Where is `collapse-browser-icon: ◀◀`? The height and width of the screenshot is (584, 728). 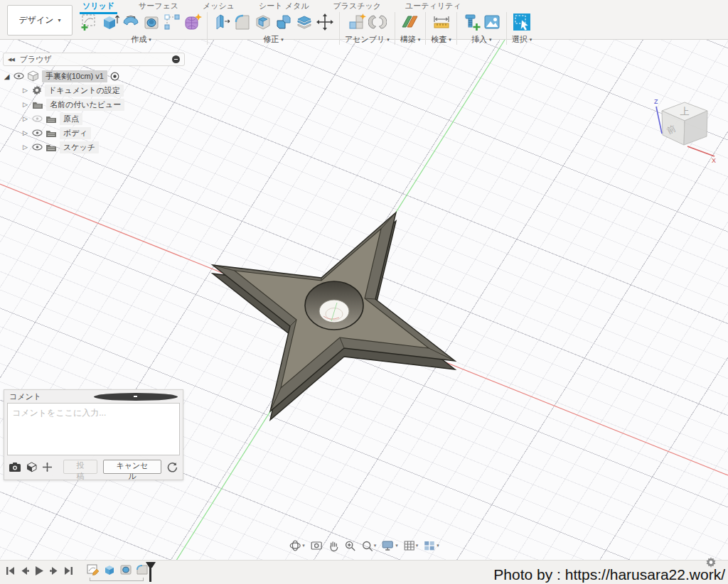
collapse-browser-icon: ◀◀ is located at coordinates (11, 60).